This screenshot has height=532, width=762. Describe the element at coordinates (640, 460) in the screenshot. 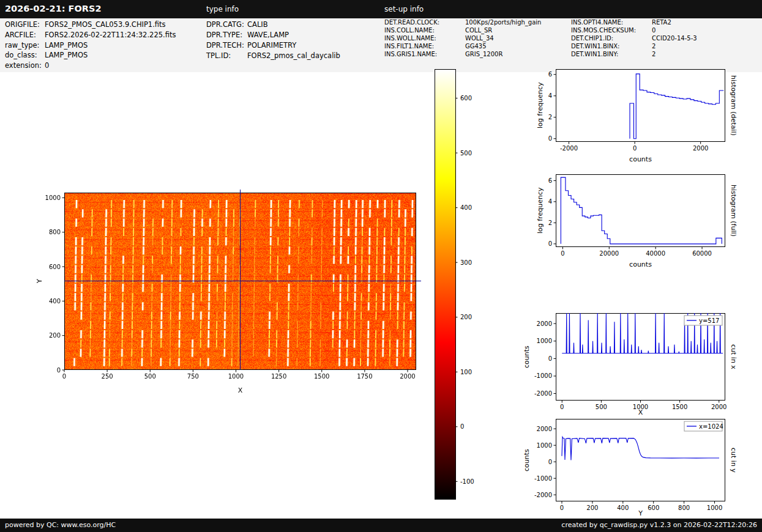

I see `cut-in-y-plot: 02004006008001000-2000-1000010002000x=10…` at that location.